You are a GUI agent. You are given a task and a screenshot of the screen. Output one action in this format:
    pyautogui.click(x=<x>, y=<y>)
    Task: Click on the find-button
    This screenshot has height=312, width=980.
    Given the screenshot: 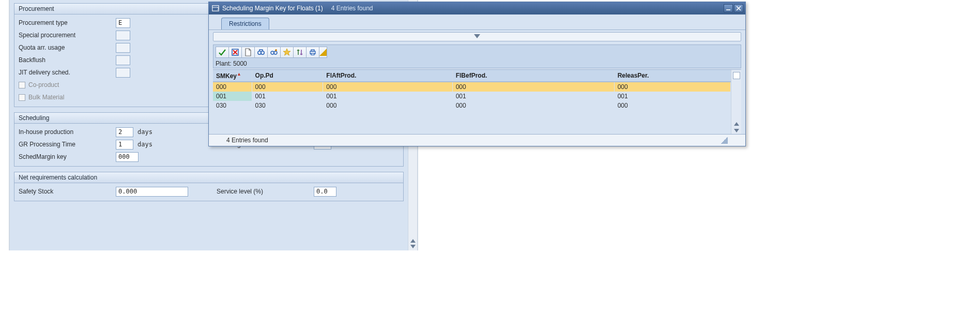 What is the action you would take?
    pyautogui.click(x=261, y=52)
    